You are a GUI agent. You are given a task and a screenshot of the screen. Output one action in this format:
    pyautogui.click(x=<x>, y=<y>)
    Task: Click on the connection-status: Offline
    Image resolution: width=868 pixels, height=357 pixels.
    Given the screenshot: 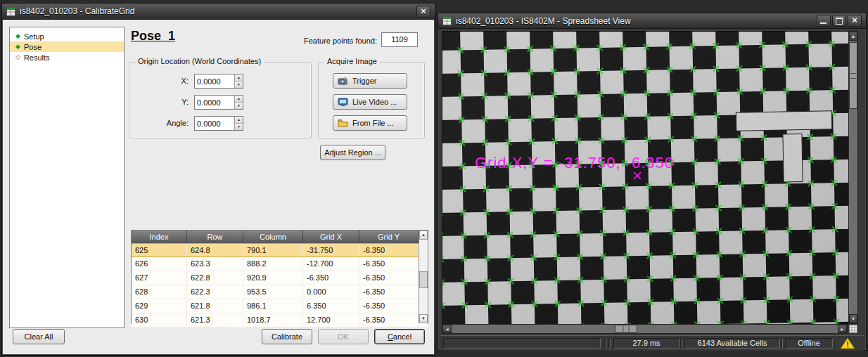 What is the action you would take?
    pyautogui.click(x=809, y=343)
    